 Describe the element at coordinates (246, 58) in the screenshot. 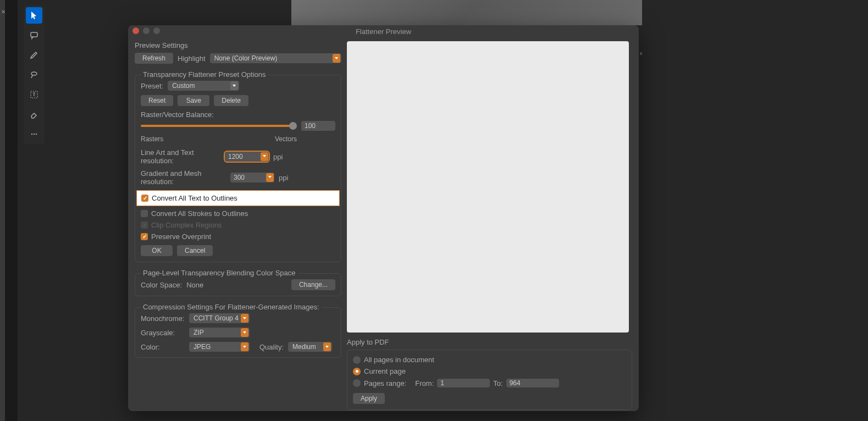

I see `highlight-select-value: None (Color Preview)` at that location.